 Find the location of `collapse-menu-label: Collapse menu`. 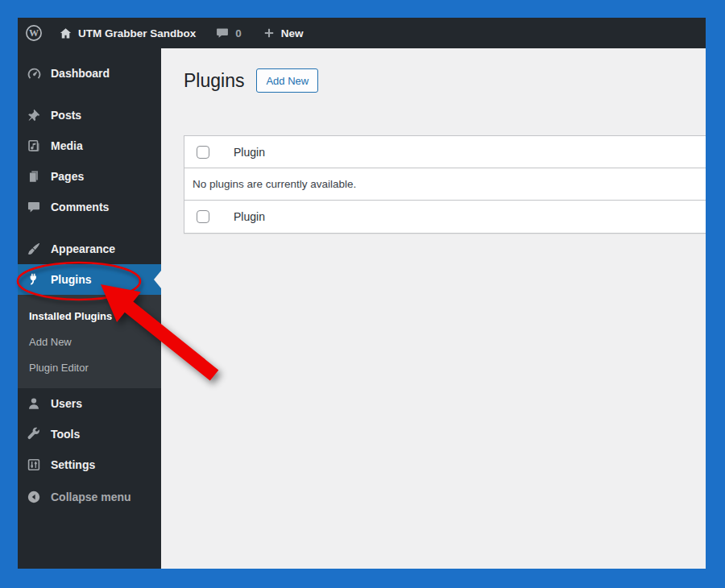

collapse-menu-label: Collapse menu is located at coordinates (91, 497).